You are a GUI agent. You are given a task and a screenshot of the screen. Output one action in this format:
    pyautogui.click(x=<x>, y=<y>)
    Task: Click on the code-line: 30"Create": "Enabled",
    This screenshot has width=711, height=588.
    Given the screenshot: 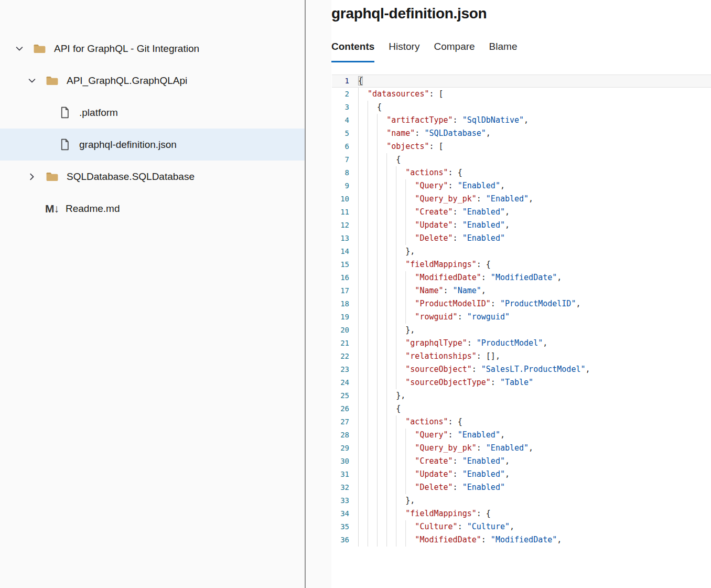 What is the action you would take?
    pyautogui.click(x=521, y=462)
    